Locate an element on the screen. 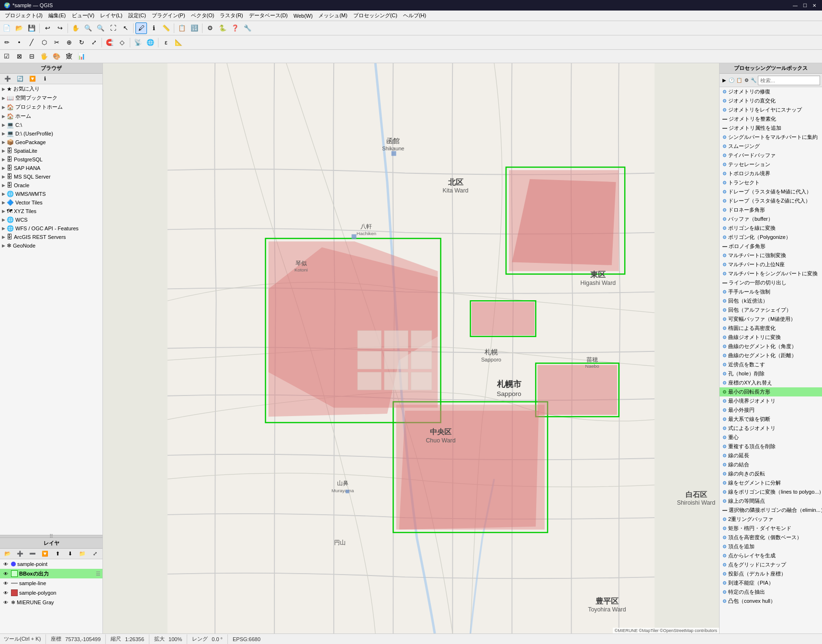  browser-item-mssql: ▶ 🗄 MS SQL Server is located at coordinates (51, 177).